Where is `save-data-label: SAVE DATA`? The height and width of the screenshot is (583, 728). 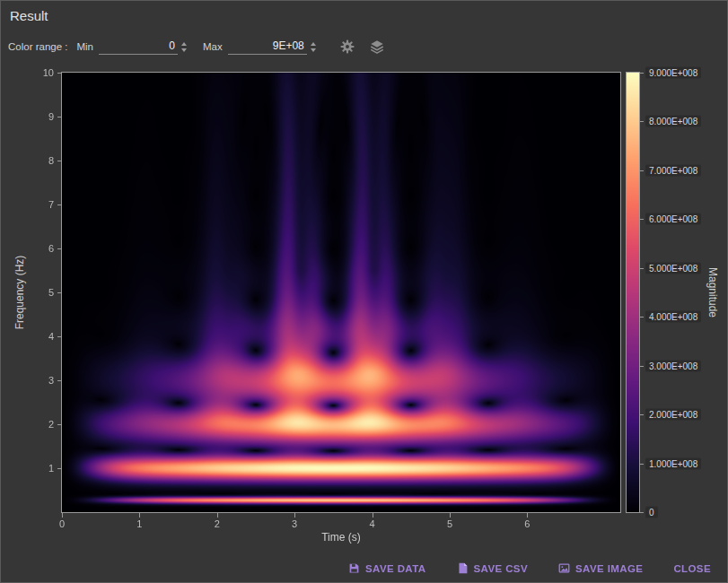 save-data-label: SAVE DATA is located at coordinates (396, 569).